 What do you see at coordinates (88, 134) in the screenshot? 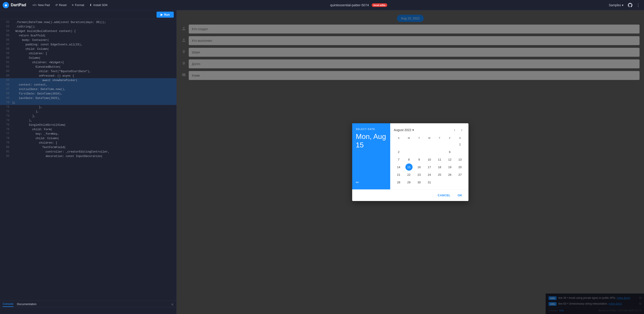
I see `code-line: 77 key: _formKey,` at bounding box center [88, 134].